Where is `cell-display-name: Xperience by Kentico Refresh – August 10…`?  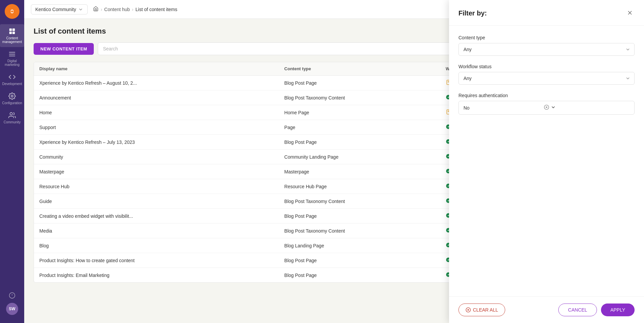
cell-display-name: Xperience by Kentico Refresh – August 10… is located at coordinates (157, 83).